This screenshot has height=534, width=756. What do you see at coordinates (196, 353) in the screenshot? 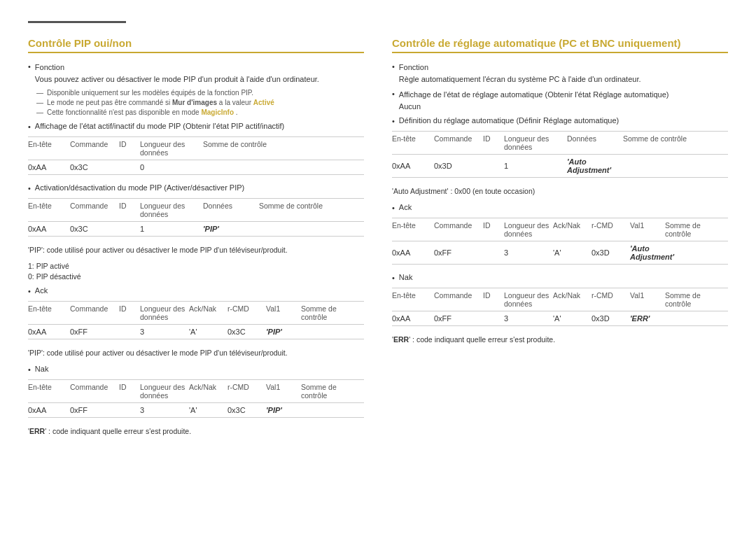
I see `pip-note4: 'PIP': code utilisé pour activer ou désa…` at bounding box center [196, 353].